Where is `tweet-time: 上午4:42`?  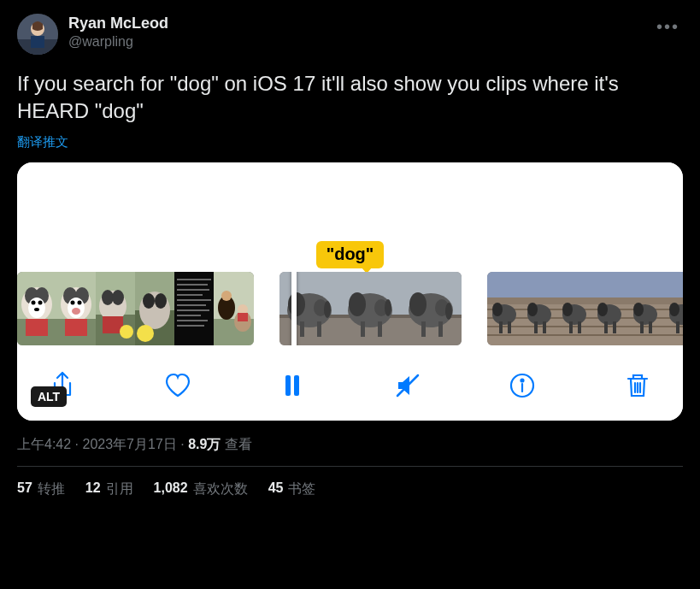 tweet-time: 上午4:42 is located at coordinates (44, 445).